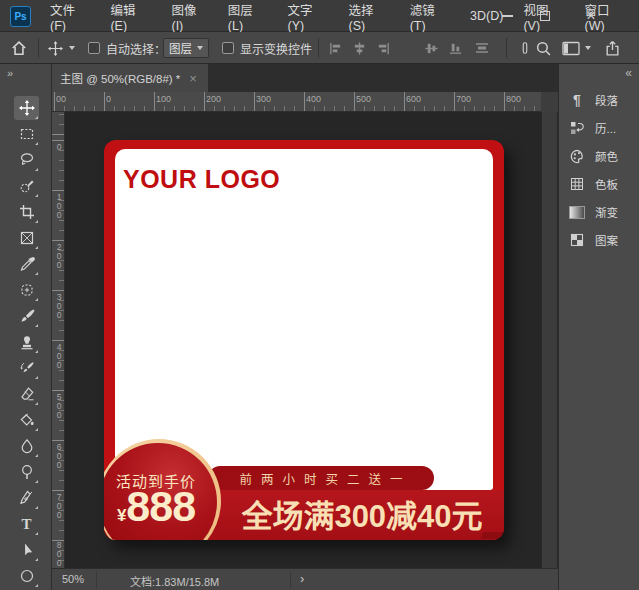  I want to click on clone-stamp-icon, so click(27, 342).